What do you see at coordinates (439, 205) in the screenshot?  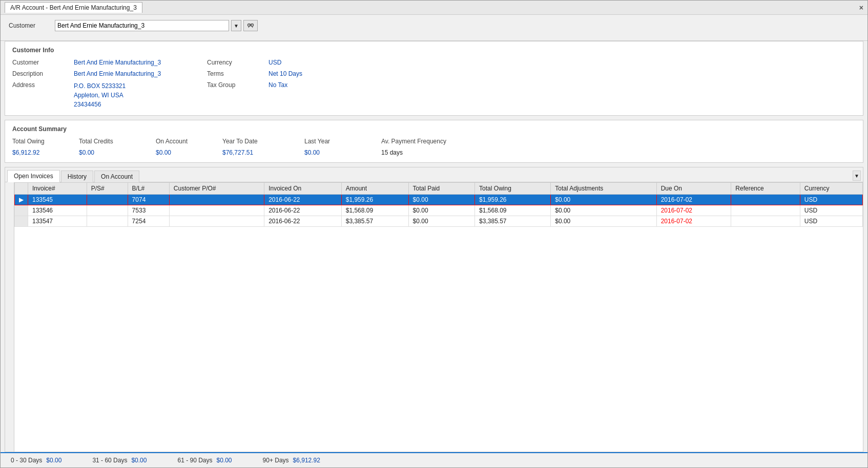 I see `invoice-table: Invoice# P/S# B/L# Customer P/O# Invoice…` at bounding box center [439, 205].